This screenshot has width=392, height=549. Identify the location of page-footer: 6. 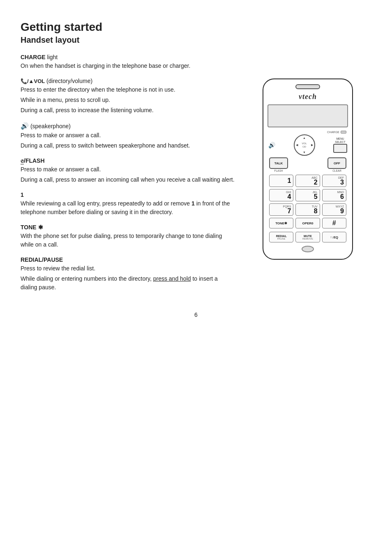
(196, 315).